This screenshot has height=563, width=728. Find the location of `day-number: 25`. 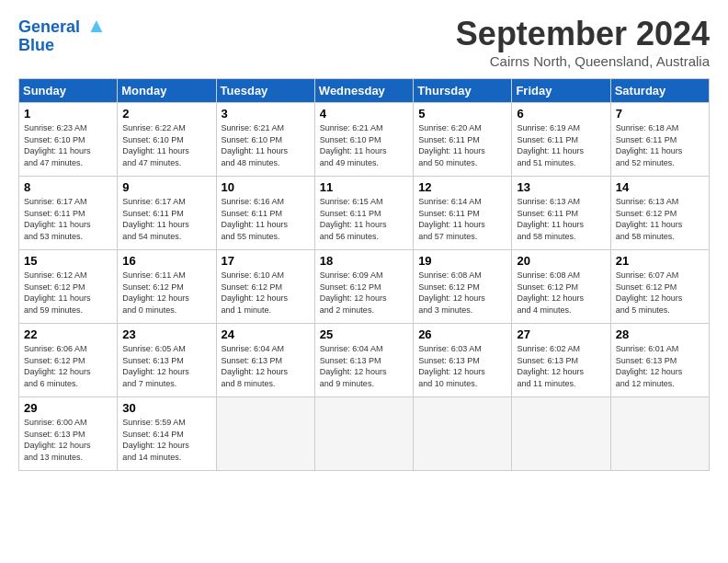

day-number: 25 is located at coordinates (364, 335).